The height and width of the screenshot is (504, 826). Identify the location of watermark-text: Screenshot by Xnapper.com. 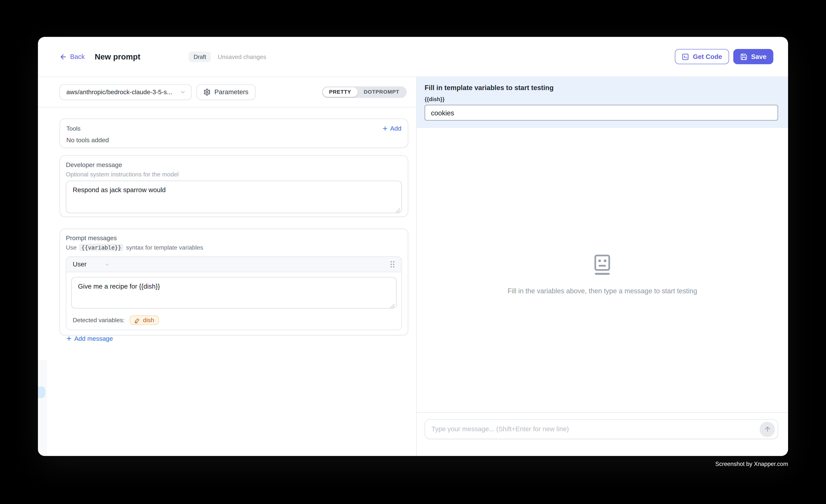
(752, 464).